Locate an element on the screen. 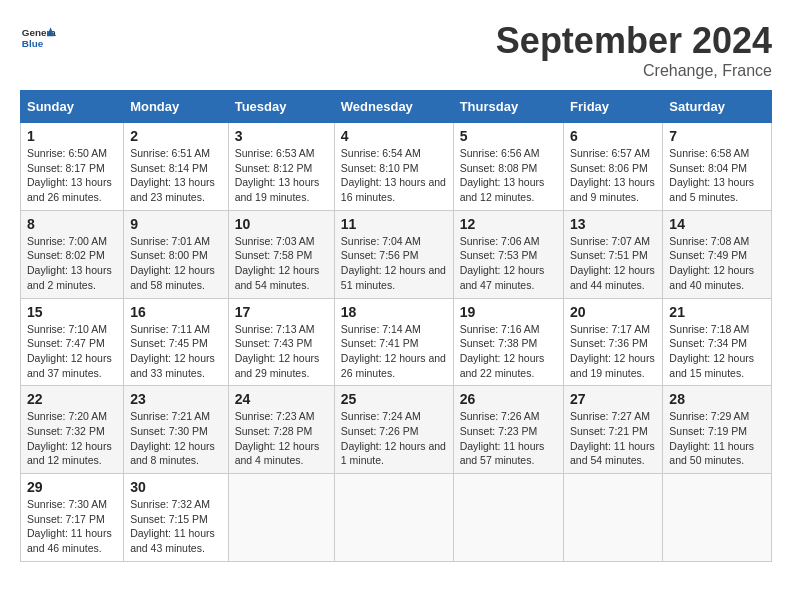  calendar-cell: 17 Sunrise: 7:13 AM Sunset: 7:43 PM Dayl… is located at coordinates (281, 342).